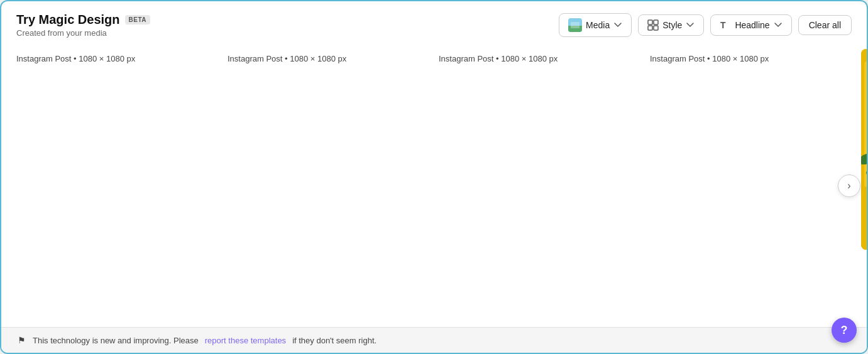 The height and width of the screenshot is (354, 868). Describe the element at coordinates (844, 330) in the screenshot. I see `help-fab: ?` at that location.